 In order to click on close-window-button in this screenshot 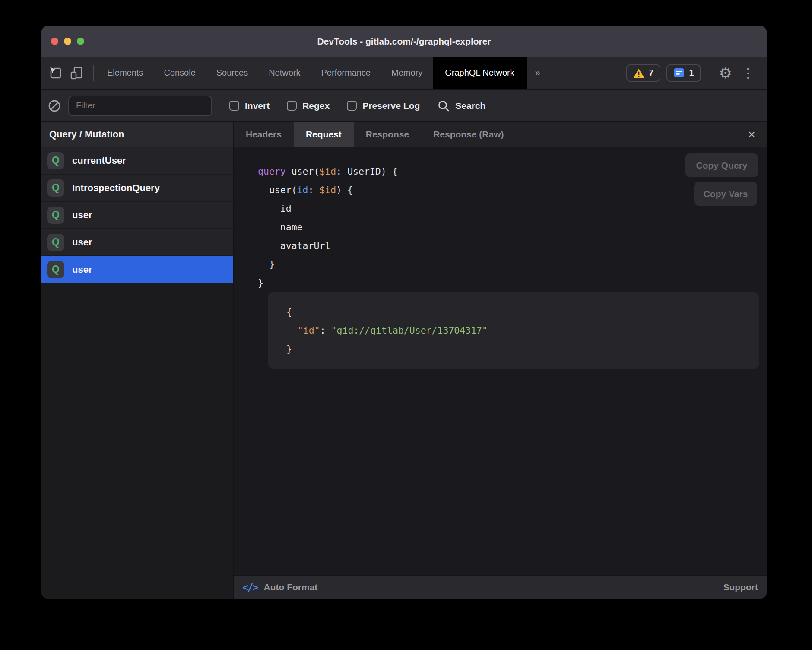, I will do `click(54, 41)`.